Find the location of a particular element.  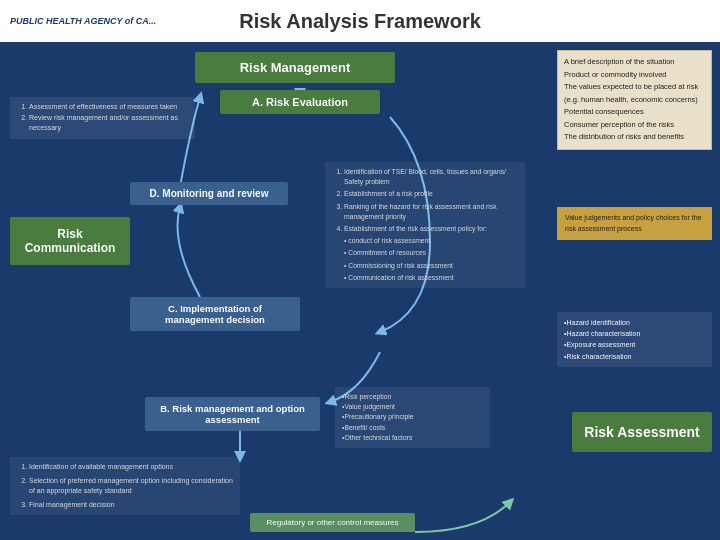

hazard-list-box: •Hazard identification •Hazard character… is located at coordinates (634, 340).